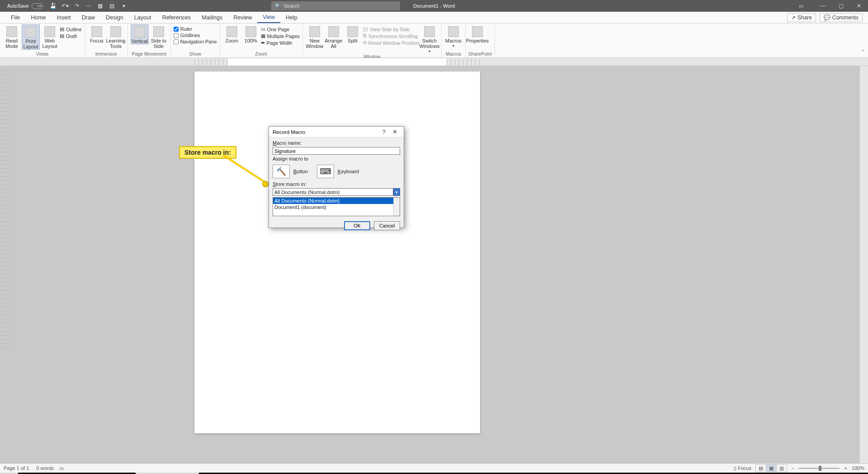 The width and height of the screenshot is (868, 474). What do you see at coordinates (845, 468) in the screenshot?
I see `zoom-in-button: +` at bounding box center [845, 468].